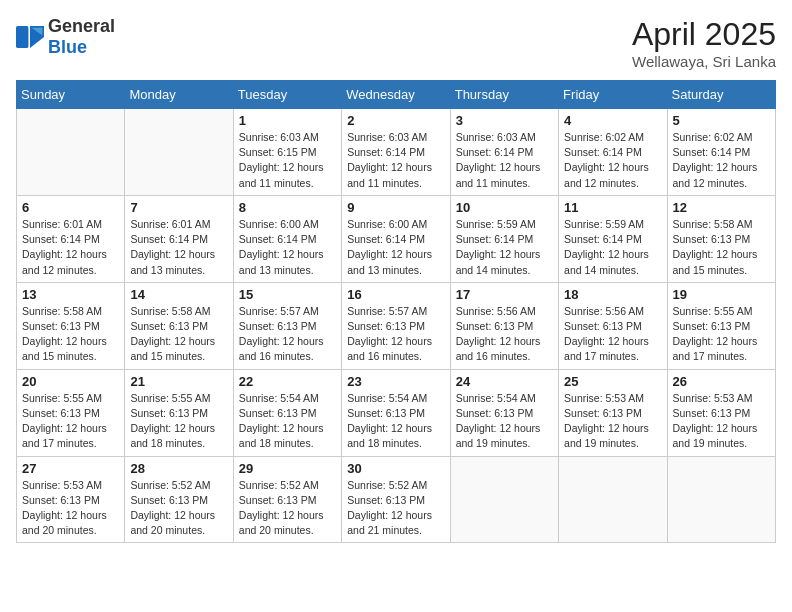  Describe the element at coordinates (178, 382) in the screenshot. I see `day-number: 21` at that location.